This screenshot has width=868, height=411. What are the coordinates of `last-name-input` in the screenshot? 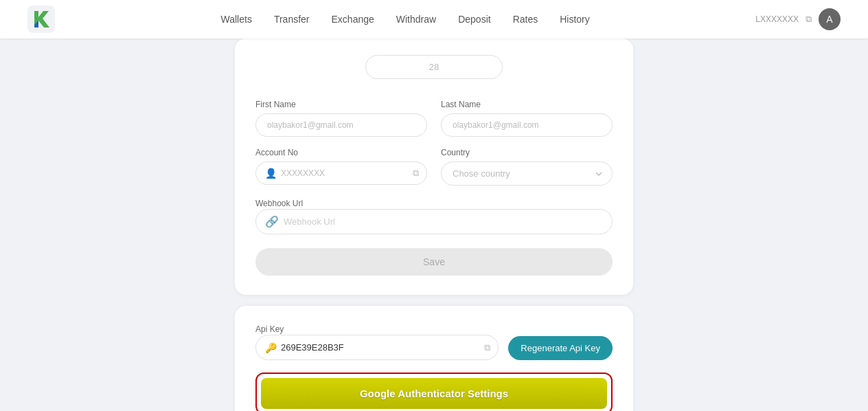 It's located at (527, 125).